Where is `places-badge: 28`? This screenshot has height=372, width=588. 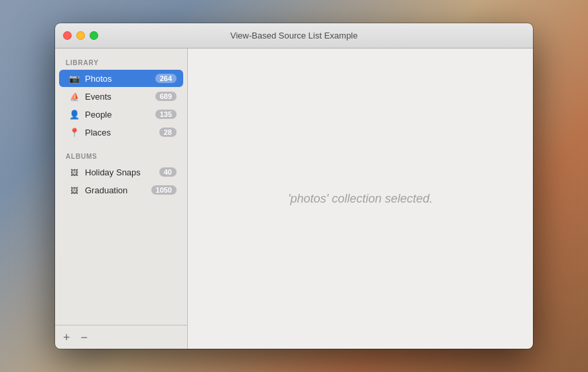 places-badge: 28 is located at coordinates (168, 132).